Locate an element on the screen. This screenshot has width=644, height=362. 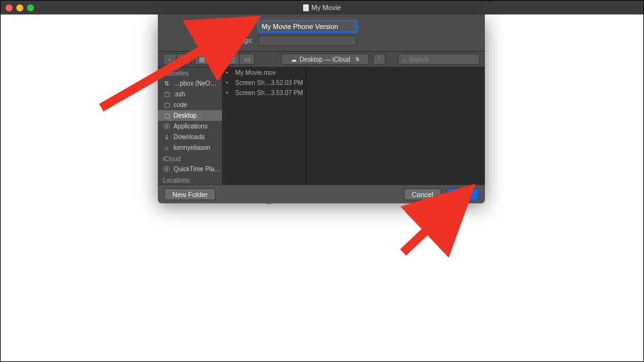
export-as-label: Export As: is located at coordinates (212, 26).